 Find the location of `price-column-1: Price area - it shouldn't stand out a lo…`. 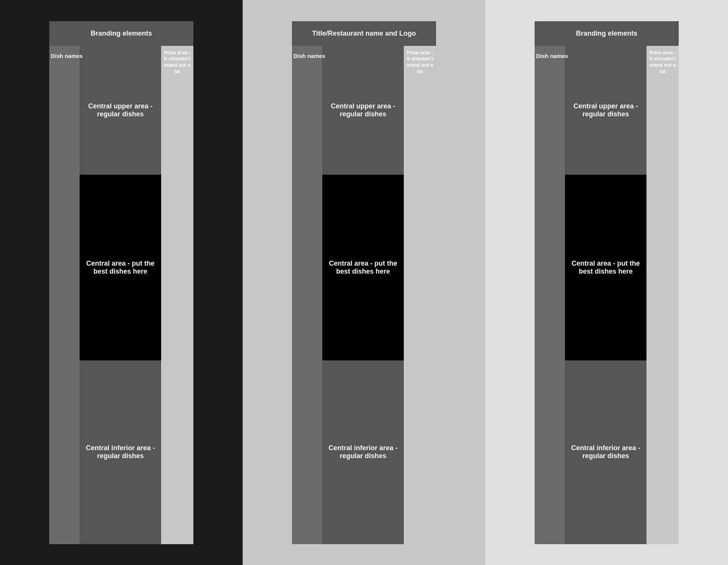

price-column-1: Price area - it shouldn't stand out a lo… is located at coordinates (177, 295).